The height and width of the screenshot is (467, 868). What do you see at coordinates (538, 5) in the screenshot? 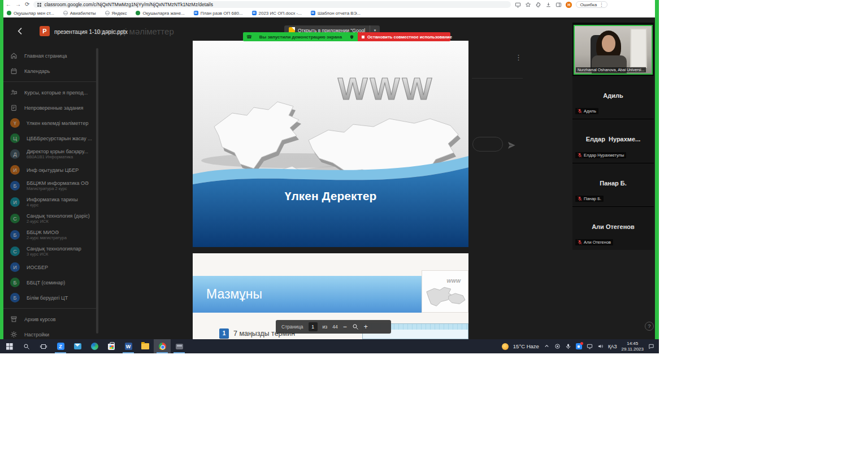
I see `extensions-icon` at bounding box center [538, 5].